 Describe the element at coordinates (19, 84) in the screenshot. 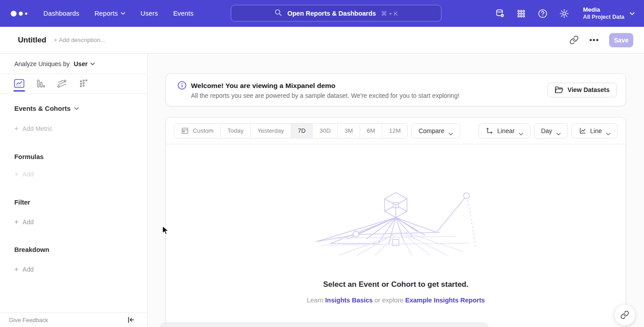

I see `tab-line-chart` at that location.